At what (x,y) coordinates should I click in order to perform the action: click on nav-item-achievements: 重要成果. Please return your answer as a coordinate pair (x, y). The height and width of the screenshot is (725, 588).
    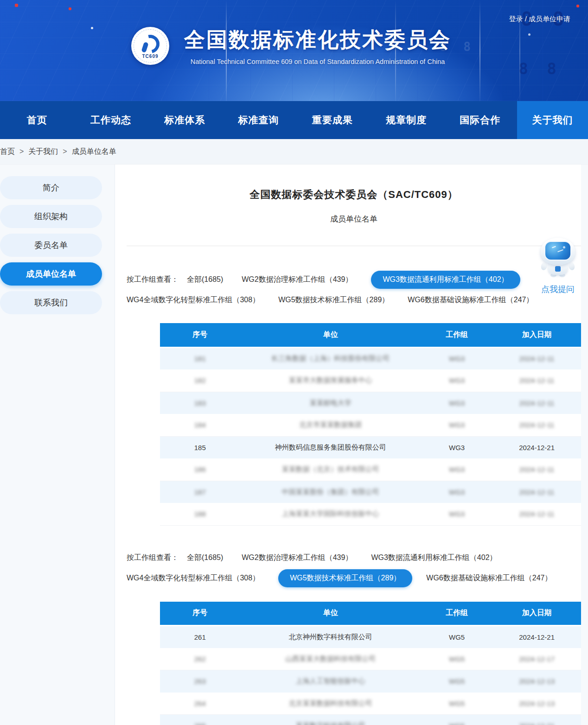
    Looking at the image, I should click on (332, 120).